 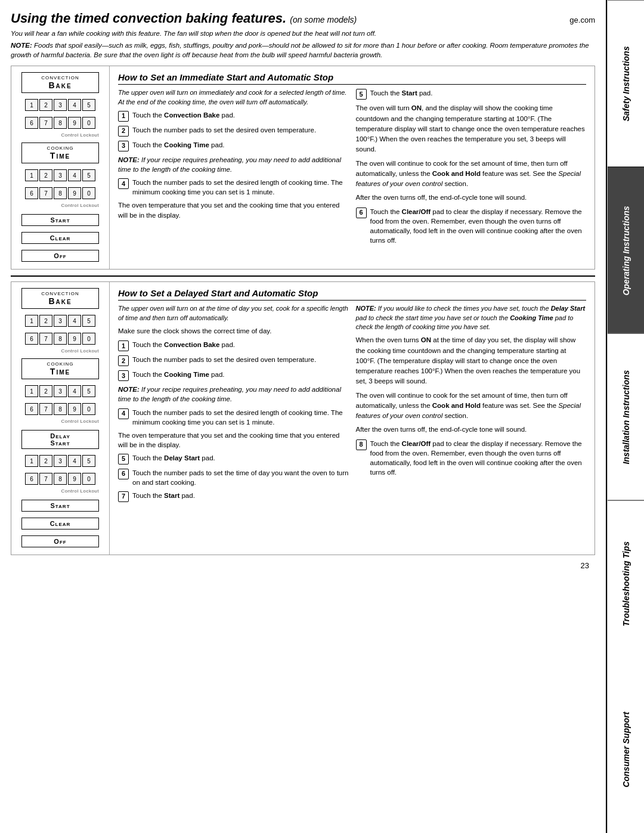 I want to click on step-text-2-2: Touch the number pads to set the desired…, so click(x=241, y=360).